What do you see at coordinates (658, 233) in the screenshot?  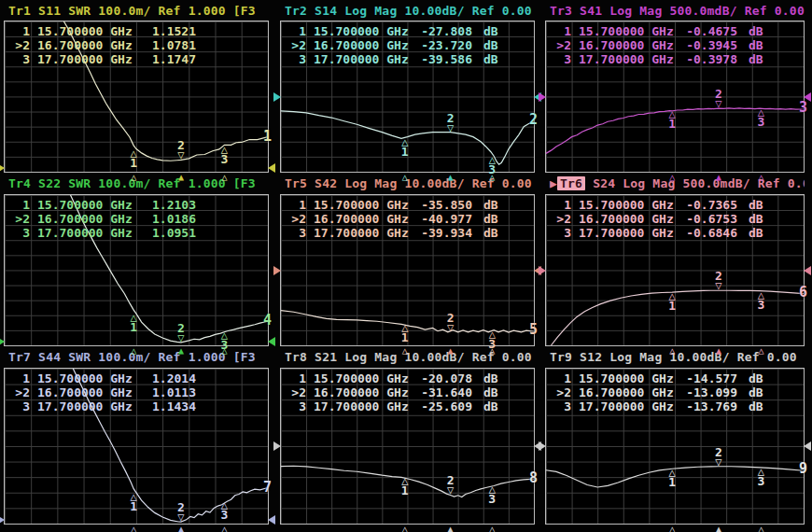 I see `marker-row: 317.700000 GHz-0.6846dB` at bounding box center [658, 233].